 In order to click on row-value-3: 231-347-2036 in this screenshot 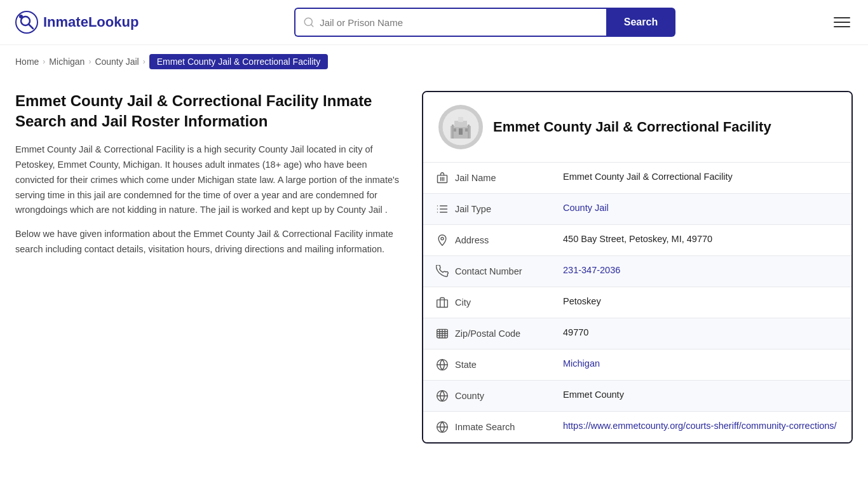, I will do `click(701, 271)`.